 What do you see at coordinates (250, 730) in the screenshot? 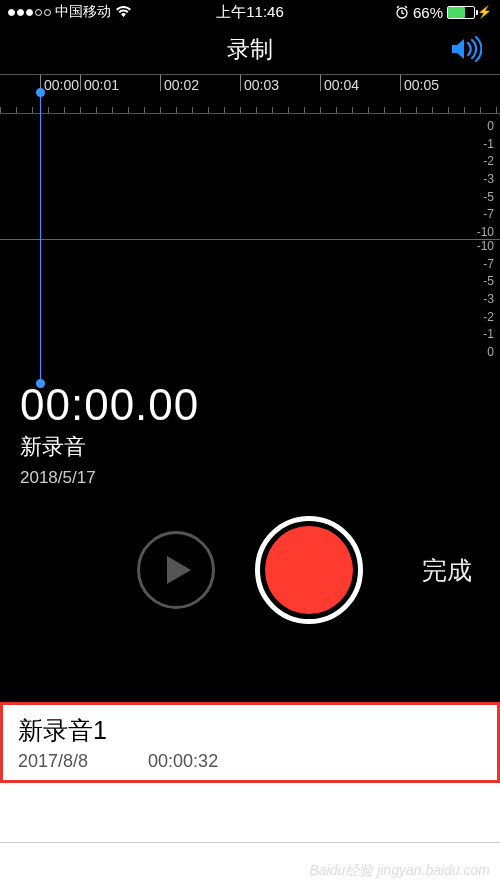
I see `recording-item-title: 新录音1` at bounding box center [250, 730].